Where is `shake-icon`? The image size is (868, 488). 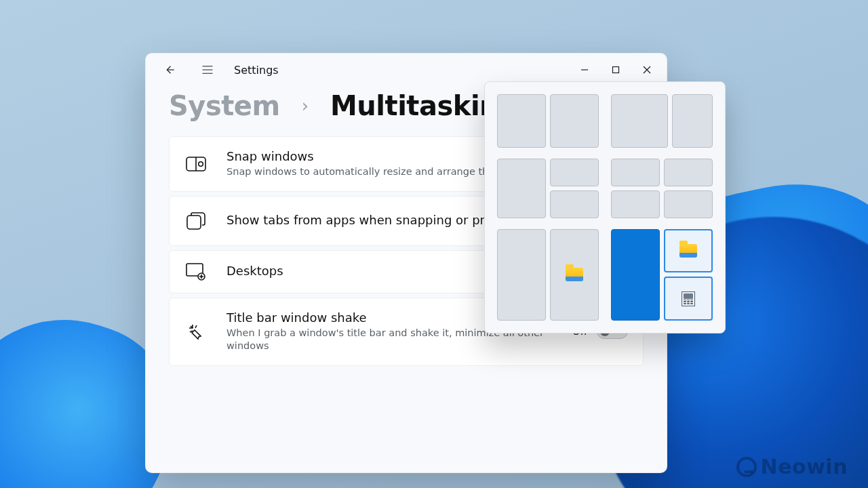
shake-icon is located at coordinates (196, 331).